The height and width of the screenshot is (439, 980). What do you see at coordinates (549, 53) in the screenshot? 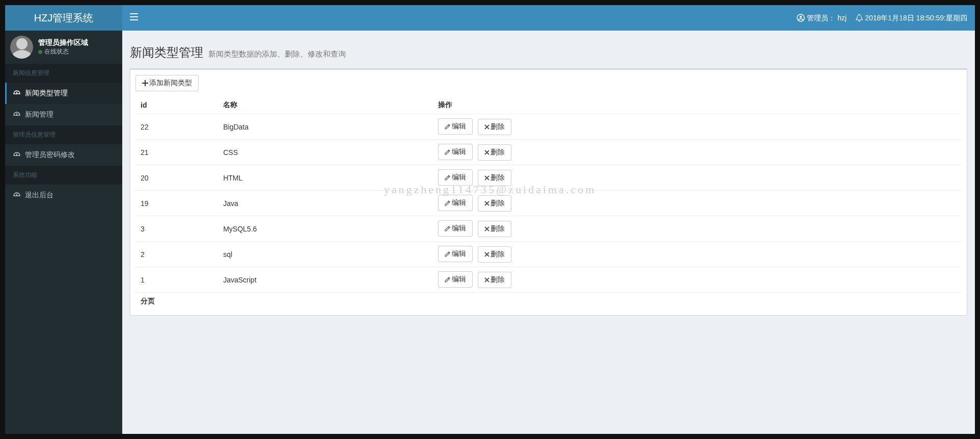
I see `content-header: 新闻类型管理 新闻类型数据的添加、删除、修改和查询` at bounding box center [549, 53].